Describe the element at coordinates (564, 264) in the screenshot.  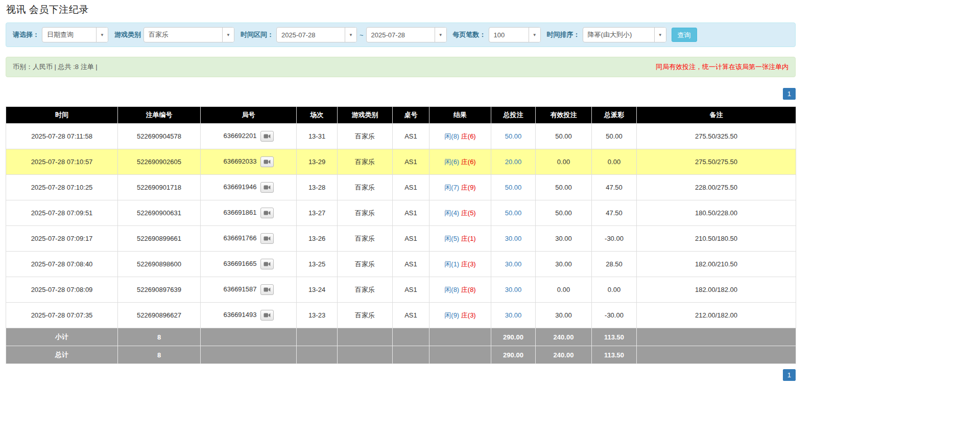
I see `cell-valid-bet: 30.00` at that location.